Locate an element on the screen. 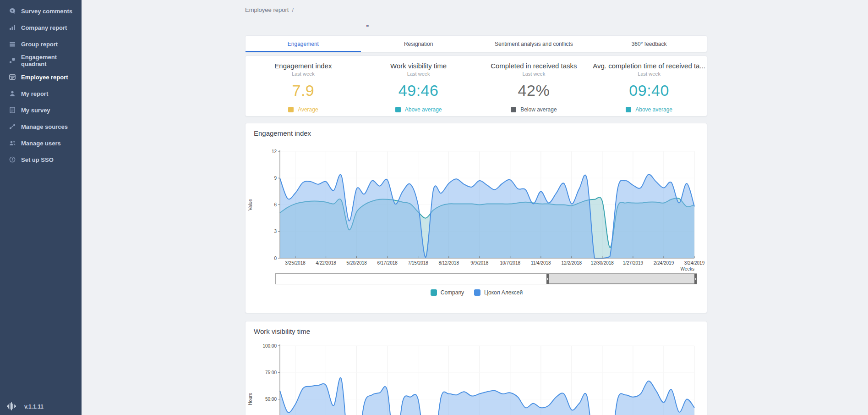 The height and width of the screenshot is (415, 868). sidebar-item-label: Employee report is located at coordinates (45, 77).